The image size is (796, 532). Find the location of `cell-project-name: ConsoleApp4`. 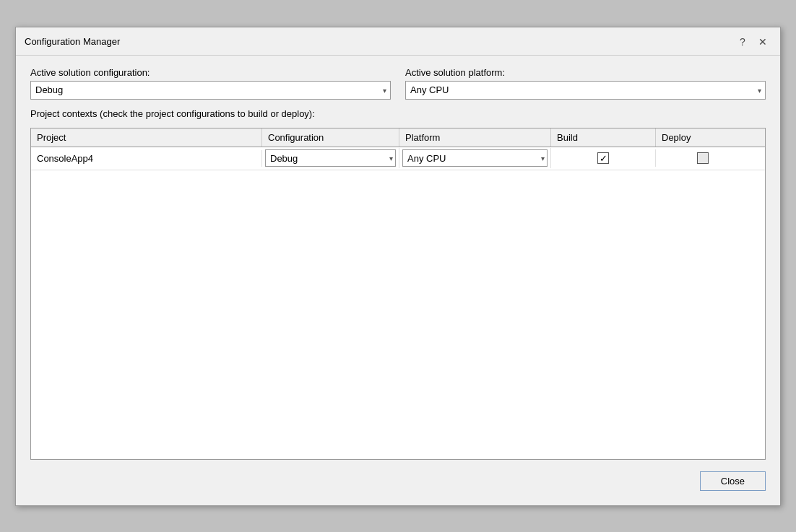

cell-project-name: ConsoleApp4 is located at coordinates (147, 159).